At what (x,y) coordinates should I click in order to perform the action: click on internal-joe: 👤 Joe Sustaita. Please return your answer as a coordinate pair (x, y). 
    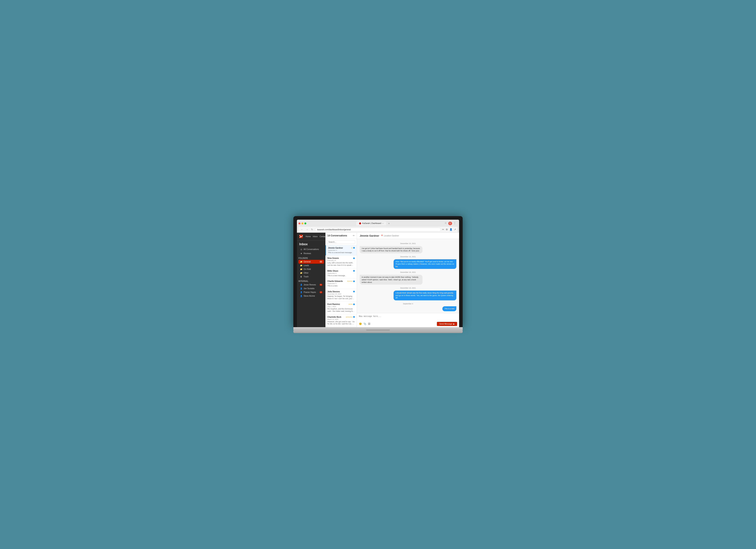
    Looking at the image, I should click on (311, 289).